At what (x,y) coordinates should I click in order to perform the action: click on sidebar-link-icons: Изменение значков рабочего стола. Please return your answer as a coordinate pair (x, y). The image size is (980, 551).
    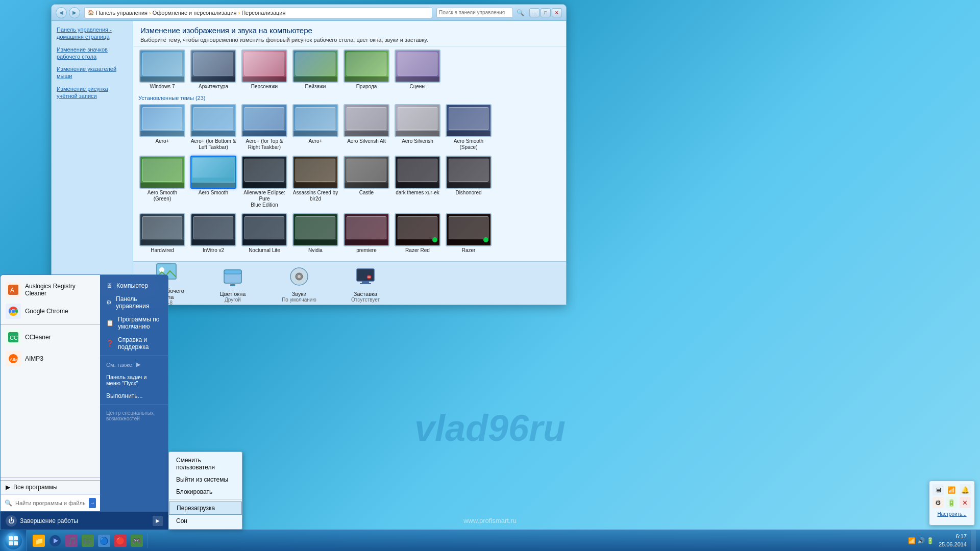
    Looking at the image, I should click on (92, 53).